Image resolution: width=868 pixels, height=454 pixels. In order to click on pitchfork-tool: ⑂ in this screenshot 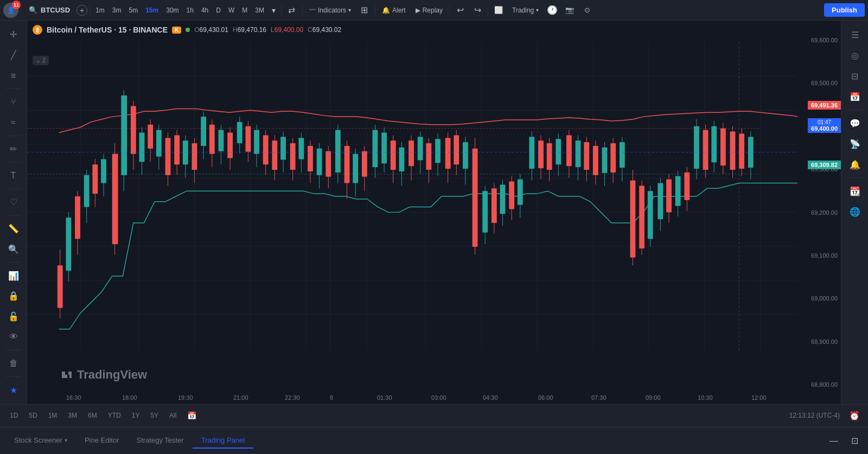, I will do `click(14, 102)`.